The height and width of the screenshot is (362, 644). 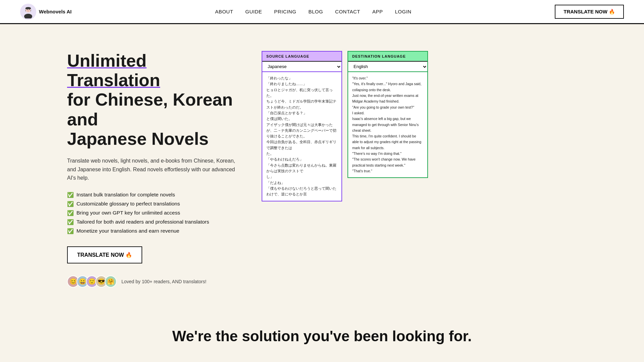 I want to click on features-list: ✅ Instant bulk translation for complete …, so click(x=154, y=213).